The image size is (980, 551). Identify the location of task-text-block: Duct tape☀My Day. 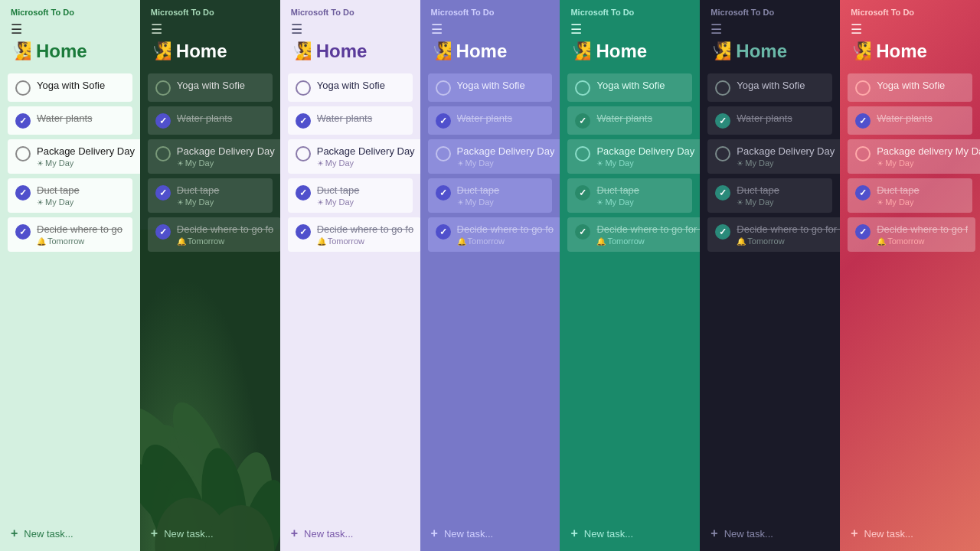
(81, 196).